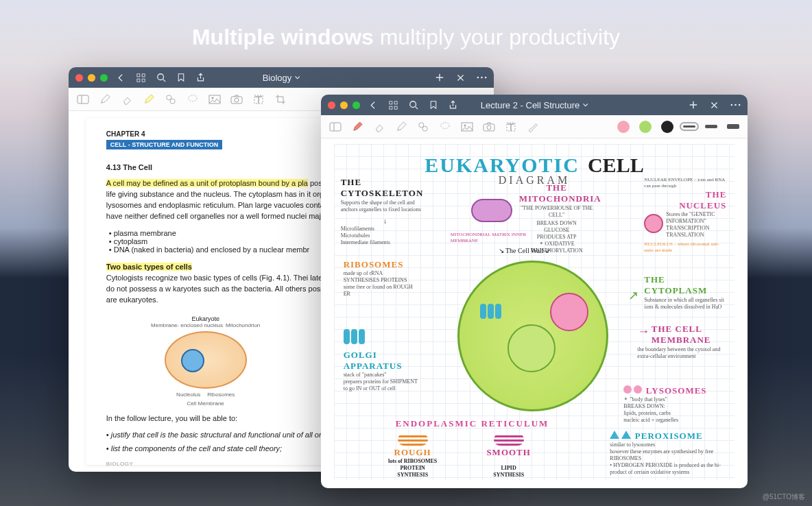  Describe the element at coordinates (645, 127) in the screenshot. I see `color-swatch-green` at that location.